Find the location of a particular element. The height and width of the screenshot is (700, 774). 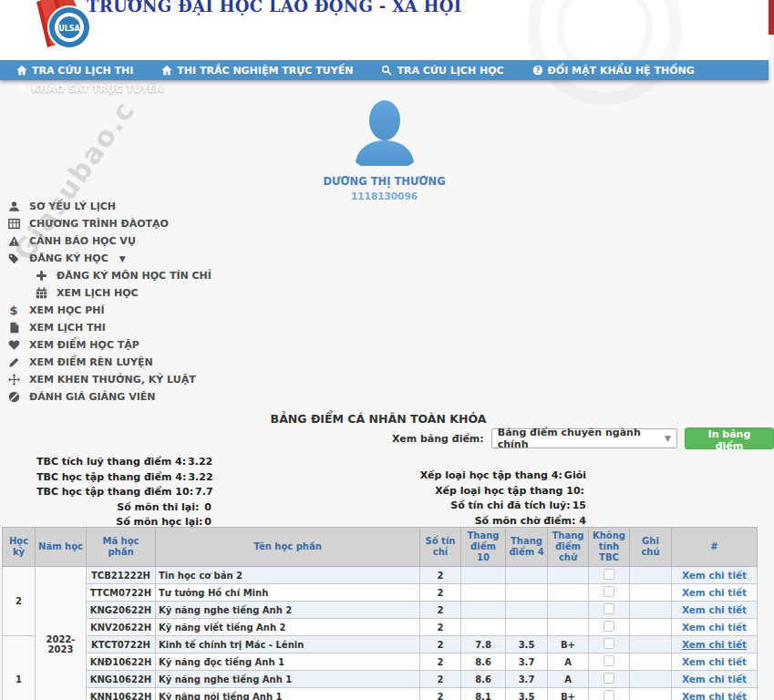

menu-item-dang-ky-hoc: ĐĂNG KÝ HỌC ▼ is located at coordinates (109, 259).